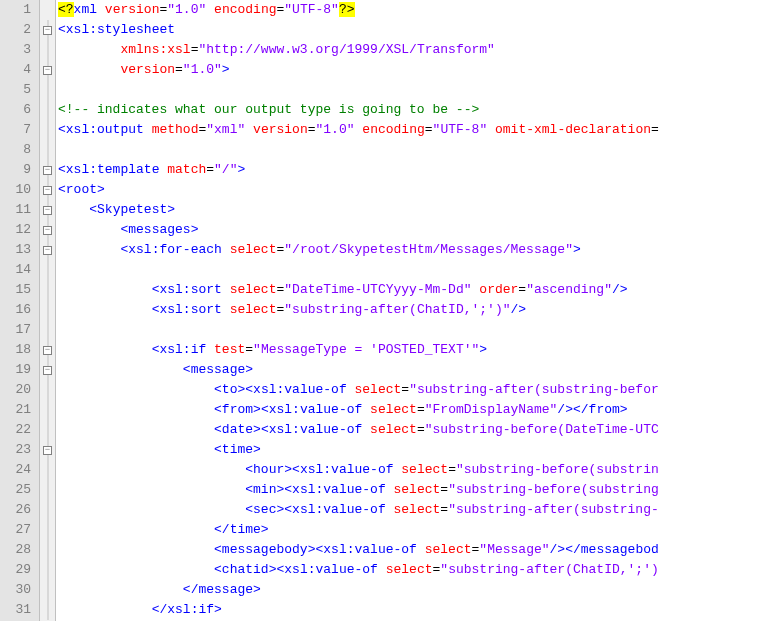 This screenshot has width=758, height=621. Describe the element at coordinates (408, 570) in the screenshot. I see `code-line: <chatid><xsl:value-of select="substring-…` at that location.